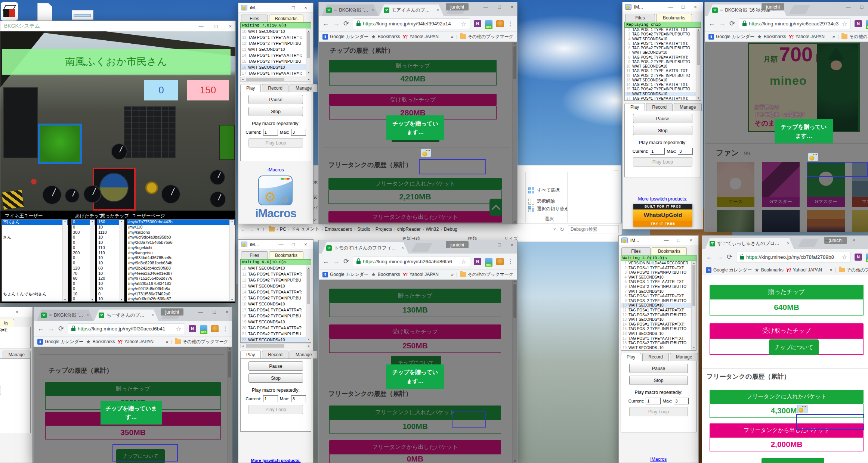  I want to click on list-item: /my/97152c554b62d776, so click(181, 279).